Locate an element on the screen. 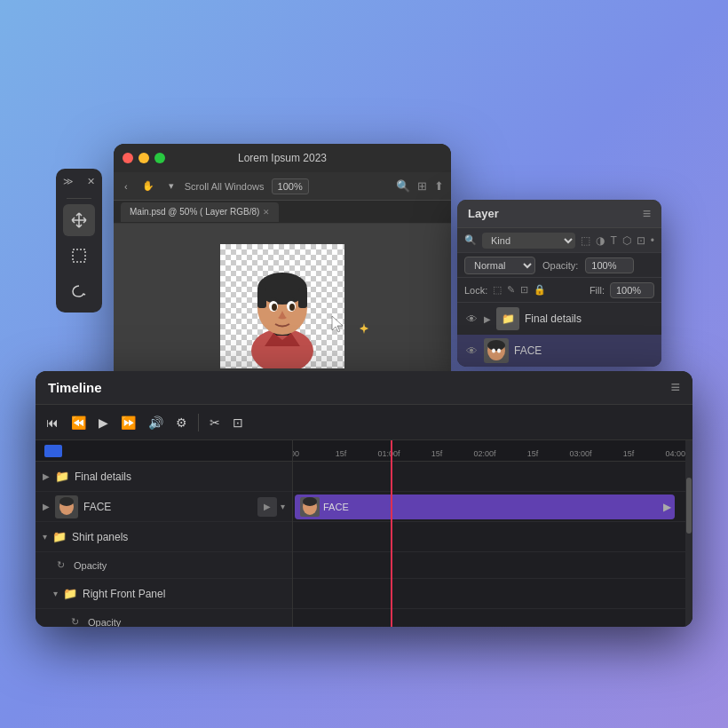 The image size is (728, 728). nav-dropdown: ▾ is located at coordinates (171, 186).